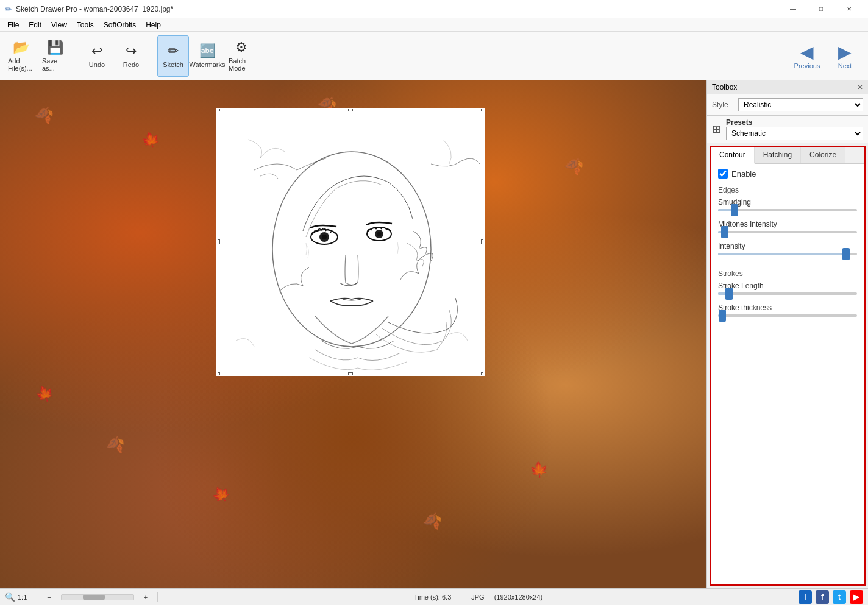 This screenshot has height=605, width=868. What do you see at coordinates (723, 174) in the screenshot?
I see `enable-checkbox` at bounding box center [723, 174].